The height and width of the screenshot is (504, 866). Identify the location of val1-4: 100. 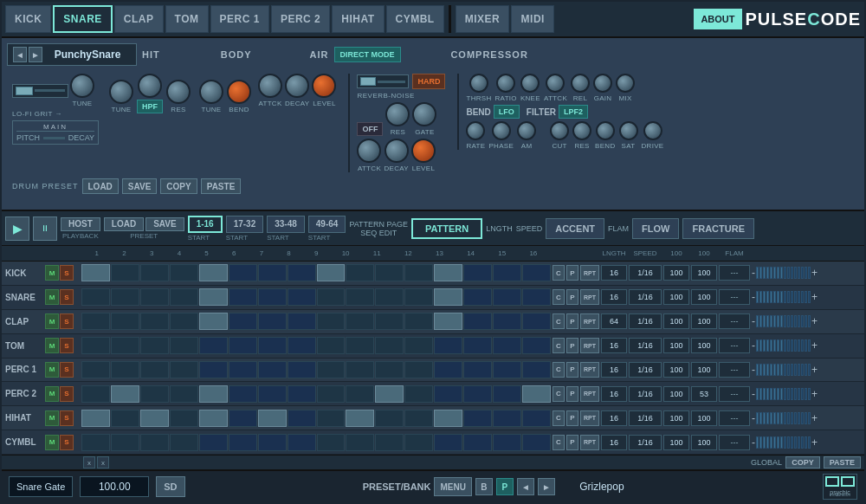
(676, 370).